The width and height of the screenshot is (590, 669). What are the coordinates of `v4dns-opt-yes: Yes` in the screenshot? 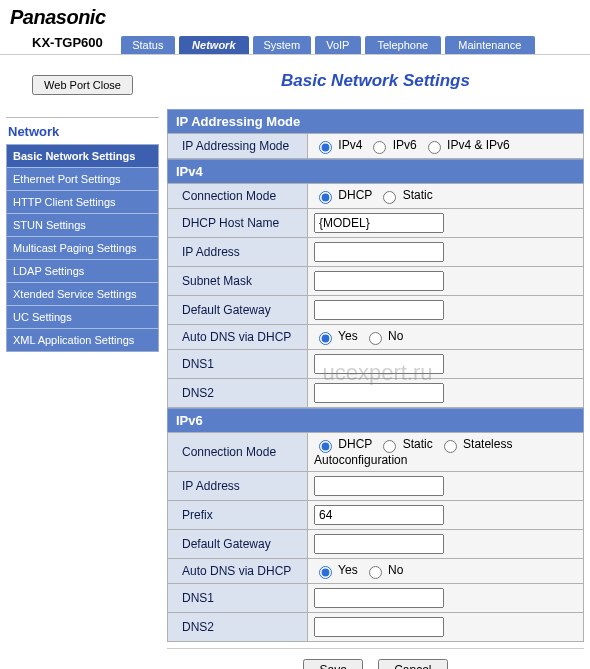 It's located at (336, 336).